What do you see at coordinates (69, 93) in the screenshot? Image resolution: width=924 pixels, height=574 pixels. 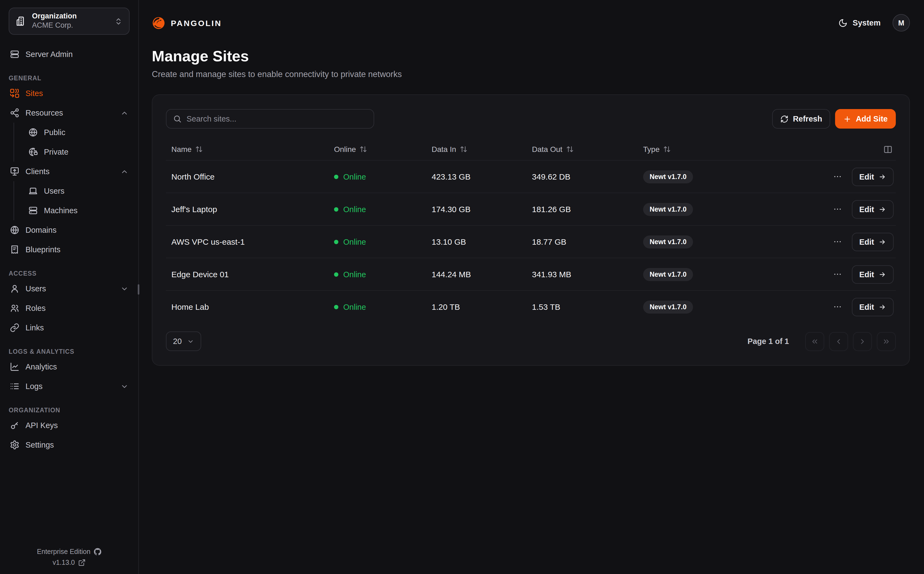 I see `sidebar-item-sites: Sites` at bounding box center [69, 93].